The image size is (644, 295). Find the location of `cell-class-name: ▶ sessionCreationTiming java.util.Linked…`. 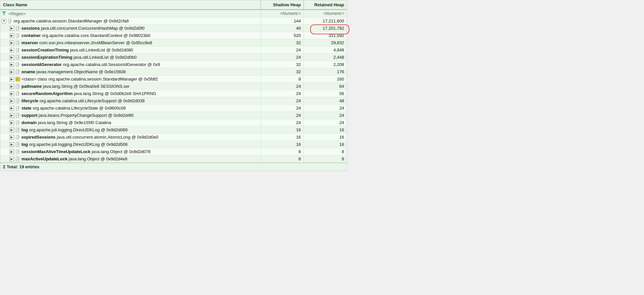

cell-class-name: ▶ sessionCreationTiming java.util.Linked… is located at coordinates (131, 50).